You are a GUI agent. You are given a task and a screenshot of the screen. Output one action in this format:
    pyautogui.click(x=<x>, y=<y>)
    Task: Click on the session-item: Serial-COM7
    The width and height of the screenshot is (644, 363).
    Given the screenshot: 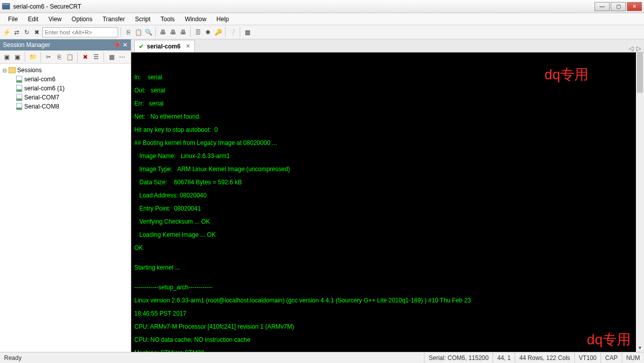 What is the action you would take?
    pyautogui.click(x=66, y=97)
    